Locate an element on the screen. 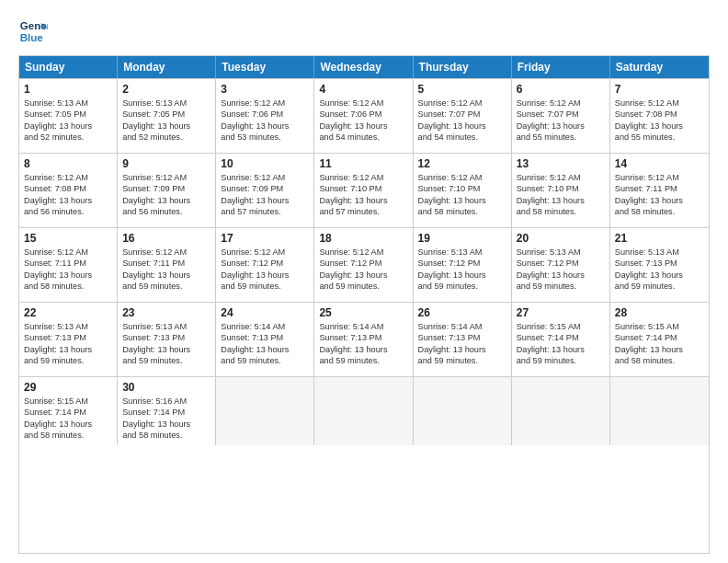  day-number: 8 is located at coordinates (68, 164).